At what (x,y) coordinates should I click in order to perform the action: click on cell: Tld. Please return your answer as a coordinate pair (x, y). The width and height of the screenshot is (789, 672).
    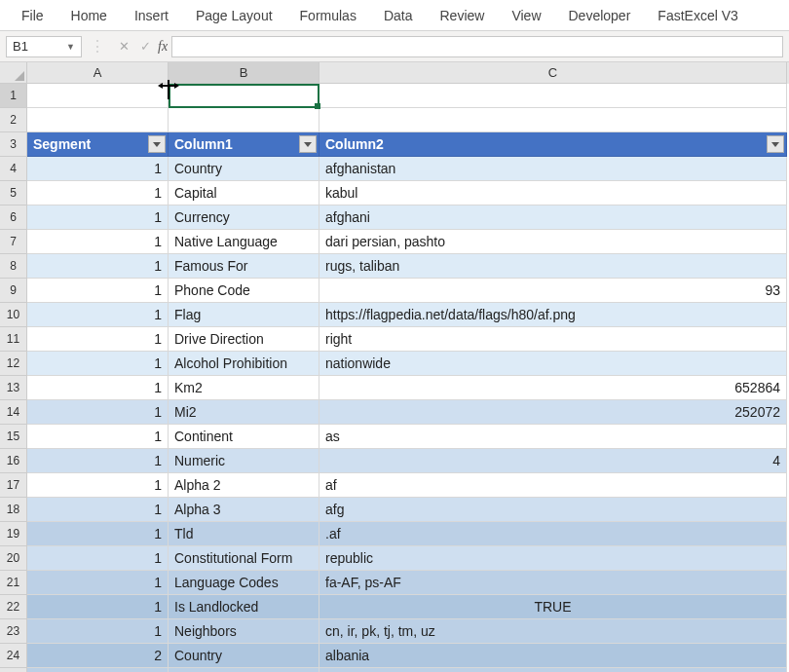
    Looking at the image, I should click on (244, 534).